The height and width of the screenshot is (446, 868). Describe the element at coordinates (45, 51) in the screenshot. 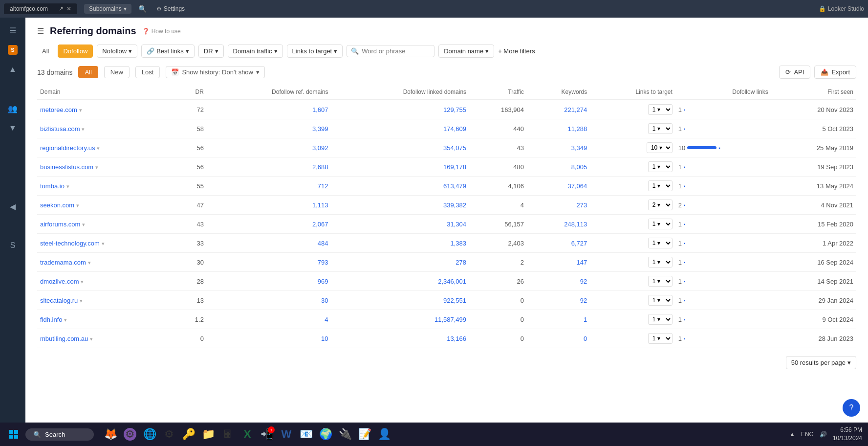

I see `filter-all-button: All` at that location.